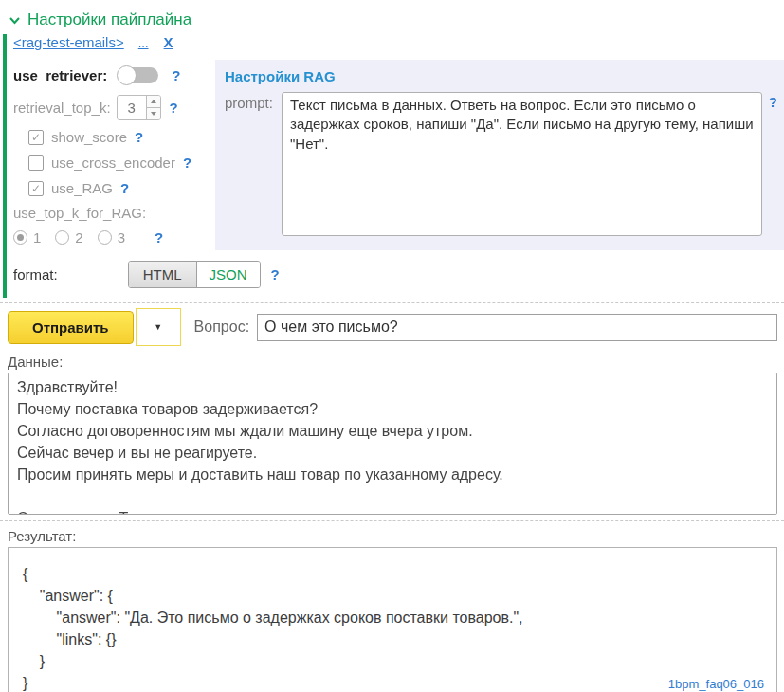 This screenshot has height=692, width=784. What do you see at coordinates (61, 76) in the screenshot?
I see `use-retriever-label: use_retriever:` at bounding box center [61, 76].